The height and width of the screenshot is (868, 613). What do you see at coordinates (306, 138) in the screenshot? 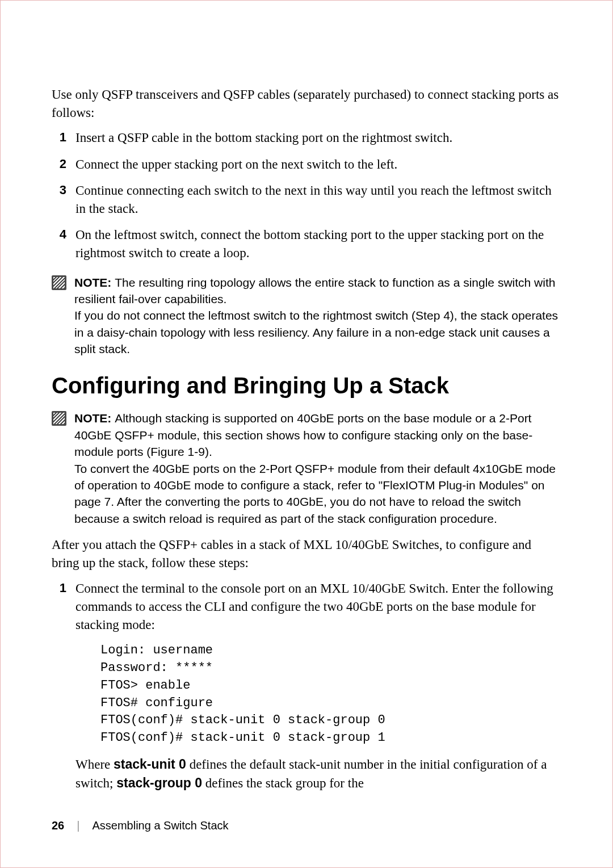
I see `list-item: 1 Insert a QSFP cable in the bottom stac…` at bounding box center [306, 138].